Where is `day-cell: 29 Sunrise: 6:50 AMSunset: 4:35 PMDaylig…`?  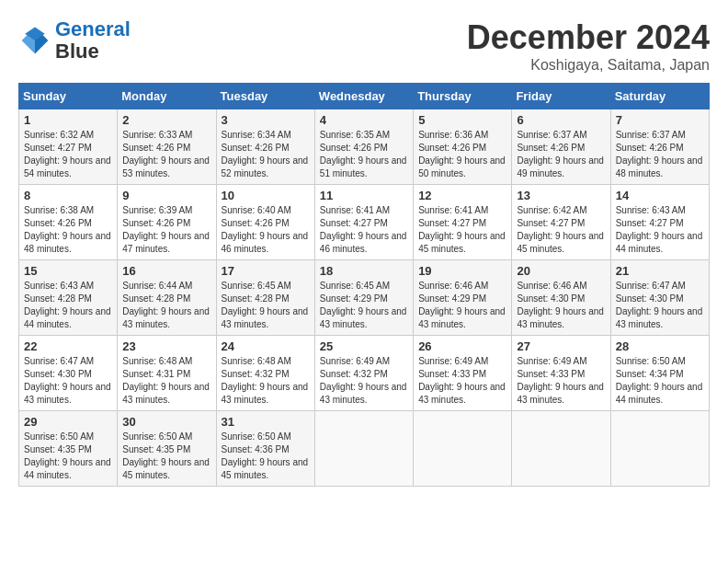
day-cell: 29 Sunrise: 6:50 AMSunset: 4:35 PMDaylig… is located at coordinates (68, 449).